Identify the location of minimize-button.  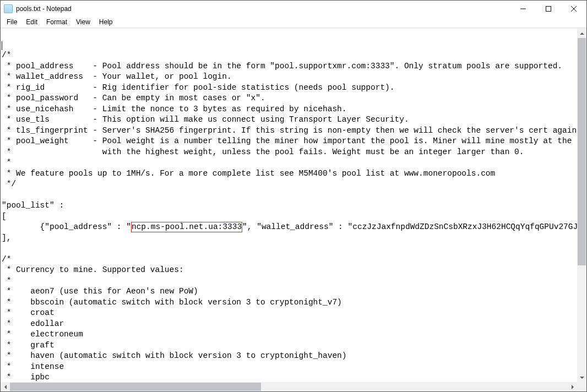
(523, 9).